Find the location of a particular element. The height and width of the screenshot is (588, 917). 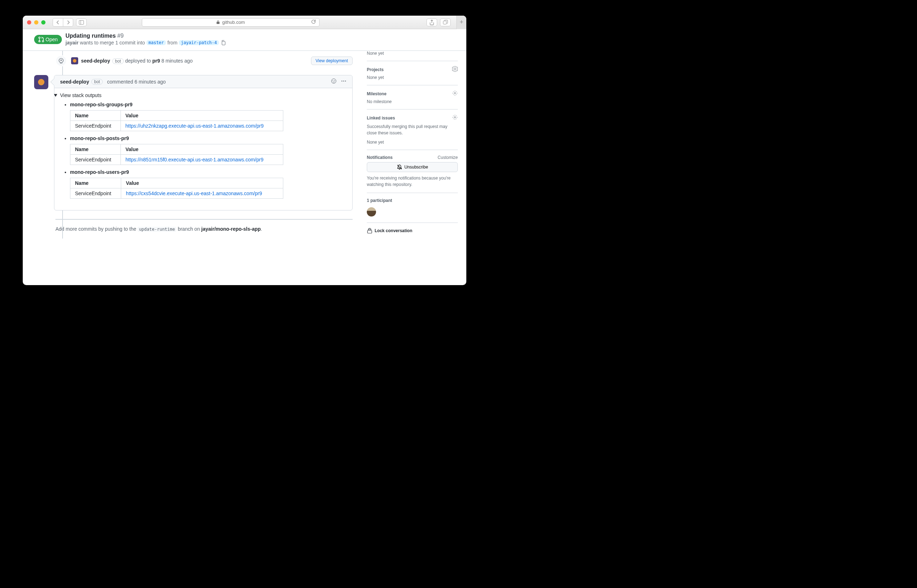

nav-buttons is located at coordinates (63, 22).